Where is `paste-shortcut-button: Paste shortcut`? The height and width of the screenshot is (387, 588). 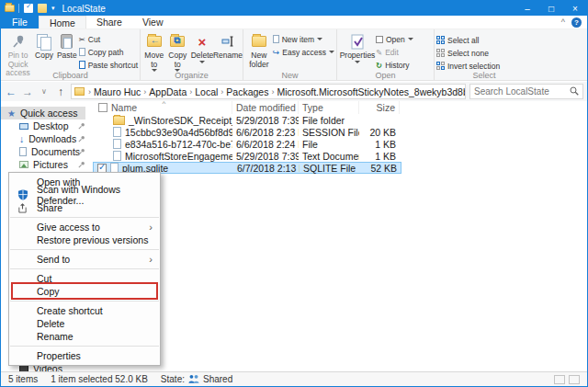 paste-shortcut-button: Paste shortcut is located at coordinates (108, 64).